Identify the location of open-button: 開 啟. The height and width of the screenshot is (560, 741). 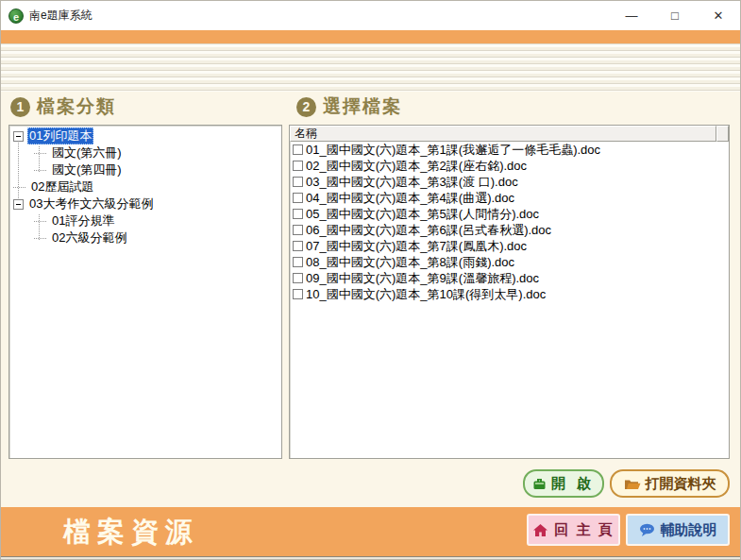
(564, 484).